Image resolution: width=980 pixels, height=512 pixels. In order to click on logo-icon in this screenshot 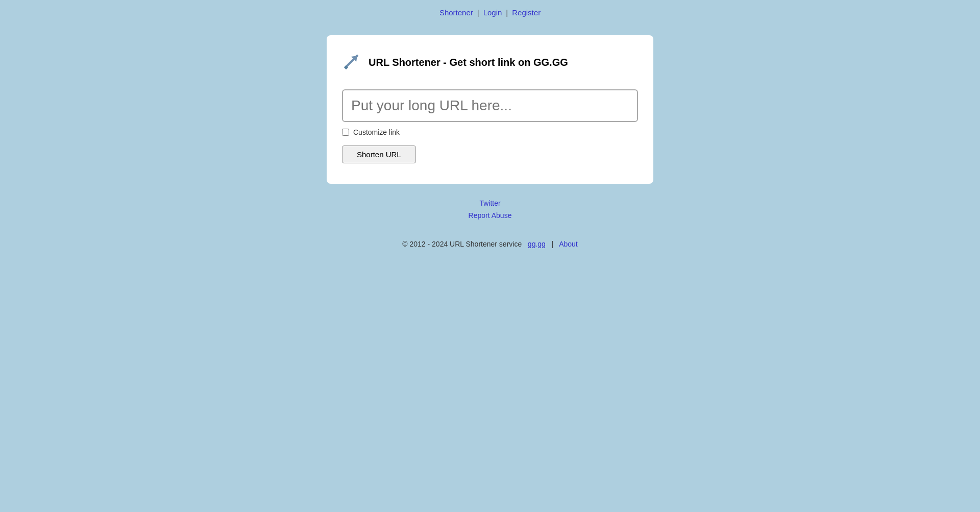, I will do `click(352, 62)`.